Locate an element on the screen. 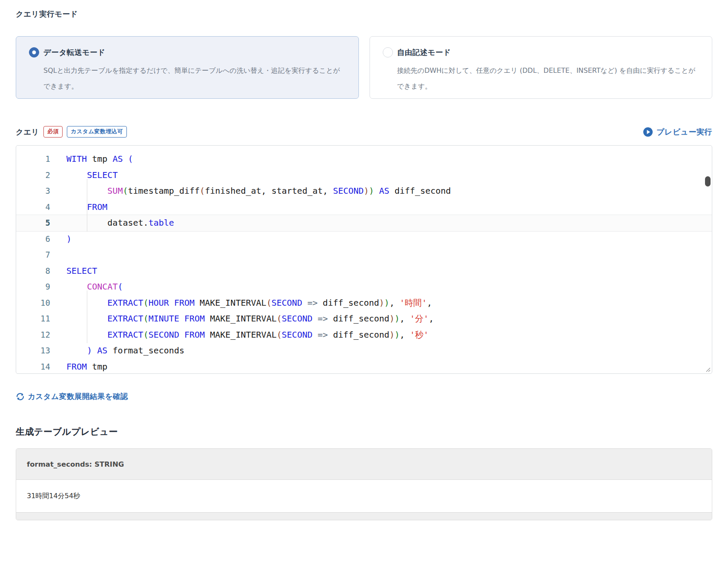 This screenshot has height=568, width=728. code-text: SUM(timestamp_diff(finished_at, started_… is located at coordinates (259, 191).